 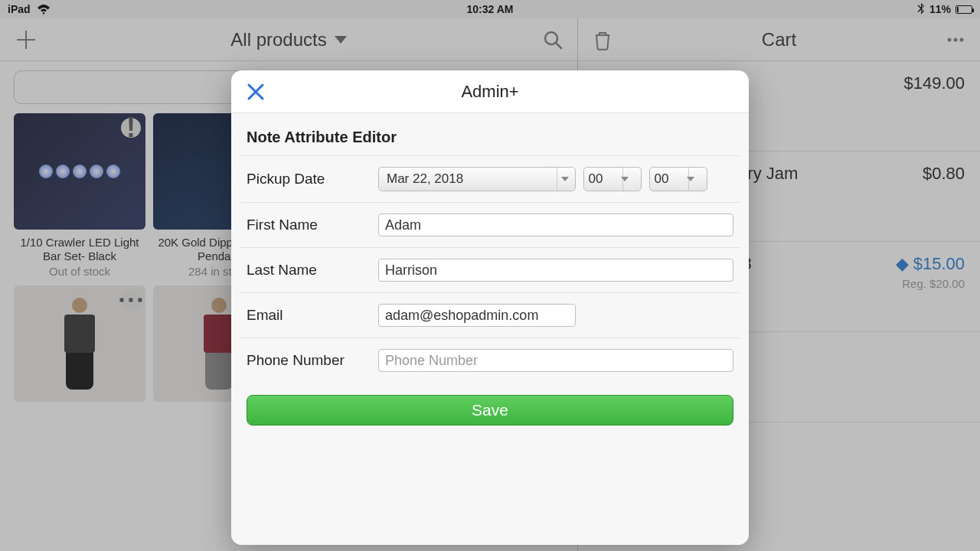 I want to click on pickup-hour-select: 00, so click(x=612, y=179).